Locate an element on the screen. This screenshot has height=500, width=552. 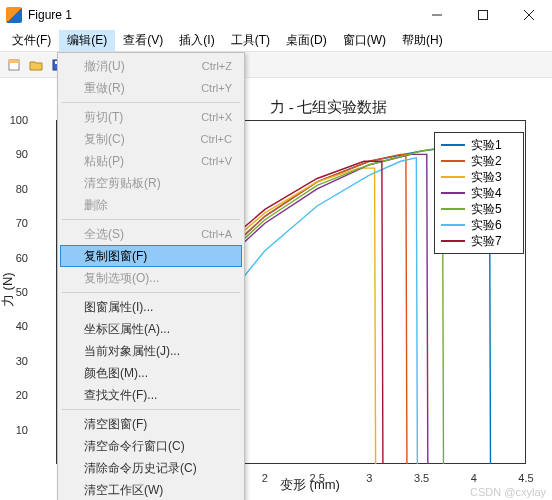
y-tick: 90 is located at coordinates (16, 154).